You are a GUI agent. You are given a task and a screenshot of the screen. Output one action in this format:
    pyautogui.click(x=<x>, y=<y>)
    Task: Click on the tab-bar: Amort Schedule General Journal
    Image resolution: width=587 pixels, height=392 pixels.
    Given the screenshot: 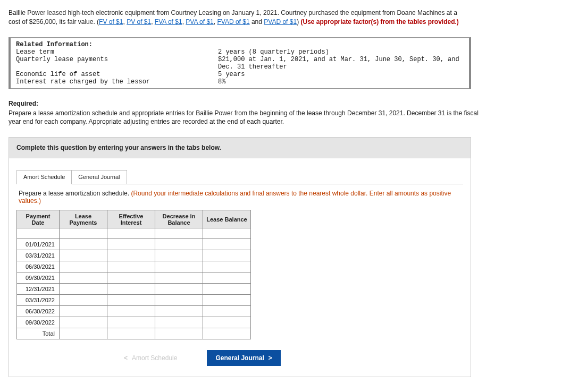 What is the action you would take?
    pyautogui.click(x=240, y=177)
    